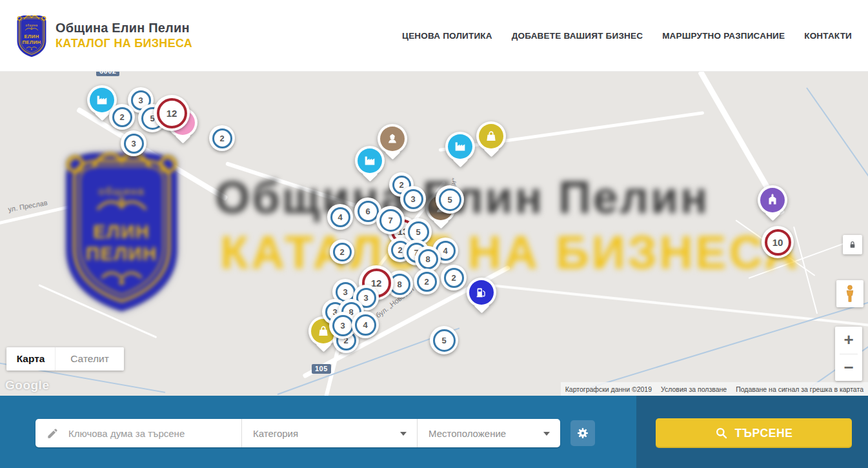 Image resolution: width=868 pixels, height=468 pixels. What do you see at coordinates (800, 389) in the screenshot?
I see `attribution-report-link: Подаване на сигнал за грешка в картата` at bounding box center [800, 389].